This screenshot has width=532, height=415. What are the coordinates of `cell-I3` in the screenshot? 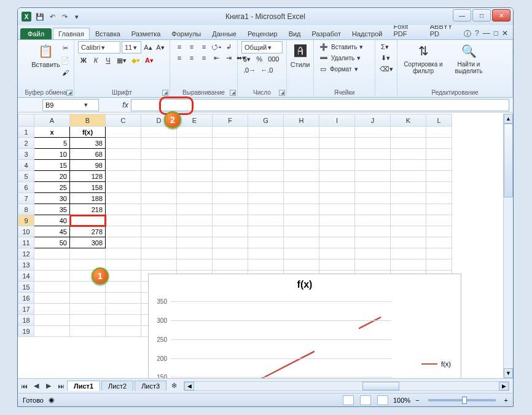 It's located at (337, 154).